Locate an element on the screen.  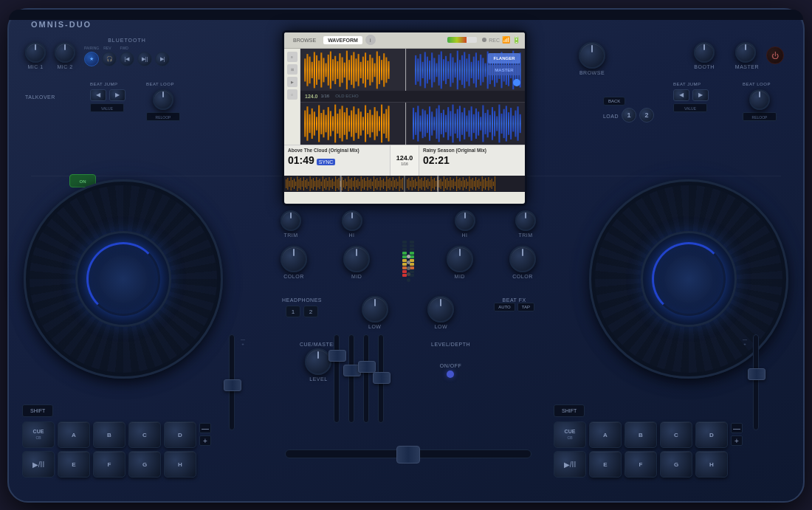
fader-ch4-thumb is located at coordinates (382, 378).